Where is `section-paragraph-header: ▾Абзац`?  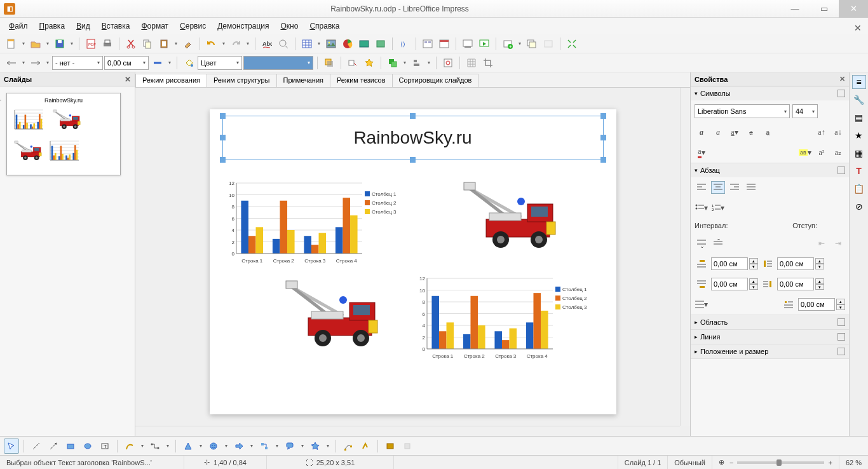 section-paragraph-header: ▾Абзац is located at coordinates (770, 170).